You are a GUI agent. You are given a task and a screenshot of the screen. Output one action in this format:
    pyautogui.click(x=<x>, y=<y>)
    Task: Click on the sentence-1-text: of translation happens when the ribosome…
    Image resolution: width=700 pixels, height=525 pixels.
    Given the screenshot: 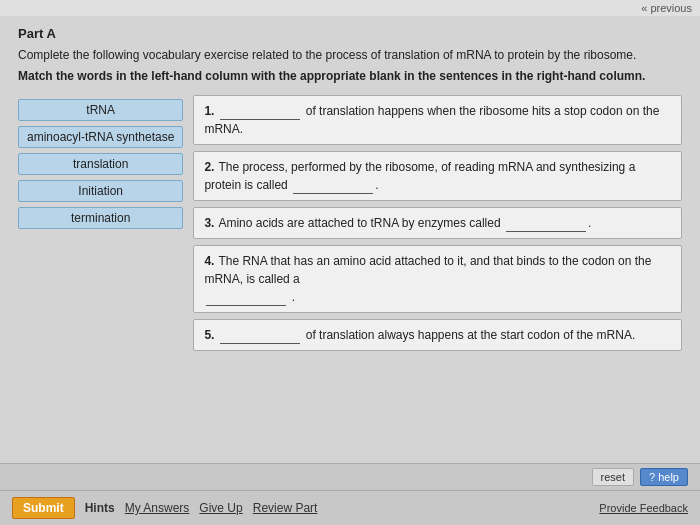 What is the action you would take?
    pyautogui.click(x=432, y=120)
    